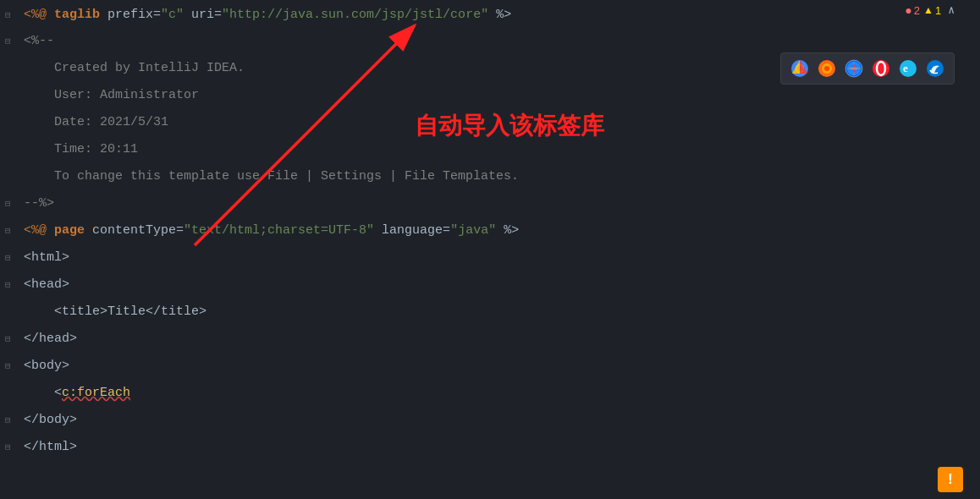  I want to click on browser-icons-panel: e, so click(867, 69).